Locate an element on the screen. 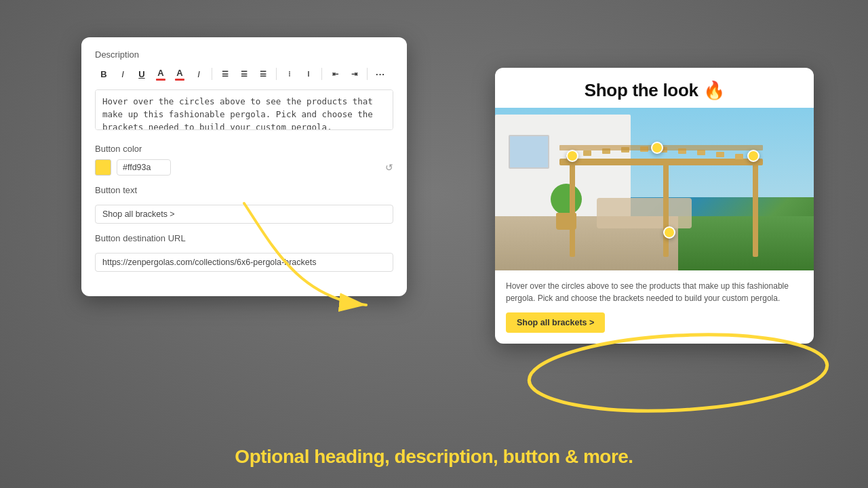 This screenshot has height=488, width=868. preview-description: Hover over the circles above to see the … is located at coordinates (654, 292).